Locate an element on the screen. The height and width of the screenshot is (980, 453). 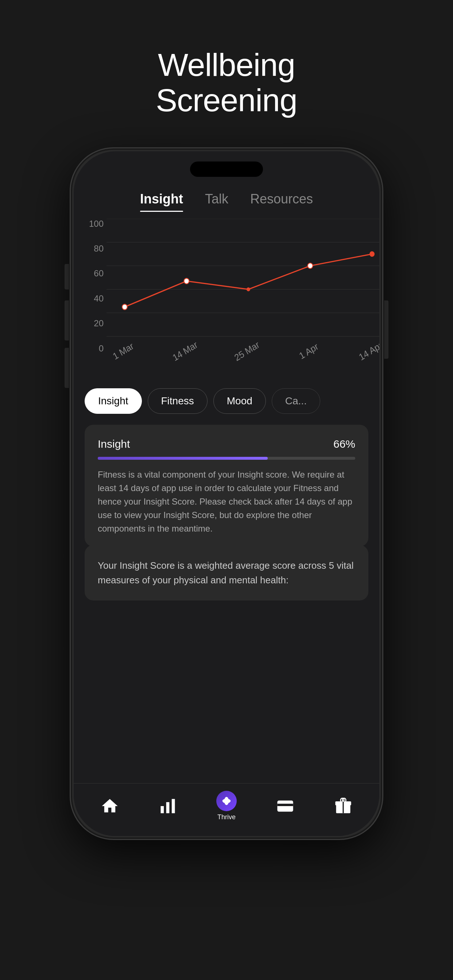
mute-button is located at coordinates (67, 277).